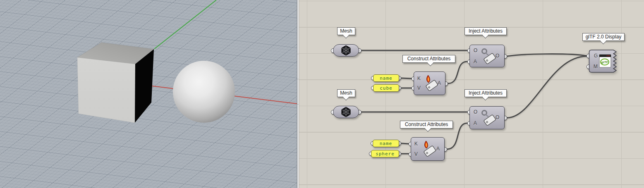 The image size is (644, 188). What do you see at coordinates (603, 37) in the screenshot?
I see `label-gltf-display: glTF 2.0 Display` at bounding box center [603, 37].